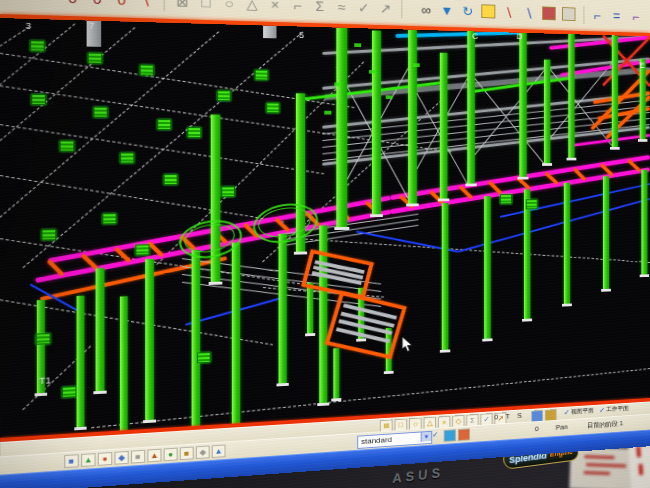 The width and height of the screenshot is (650, 488). I want to click on toolbar-group: ∞▼↻∖∖, so click(502, 12).